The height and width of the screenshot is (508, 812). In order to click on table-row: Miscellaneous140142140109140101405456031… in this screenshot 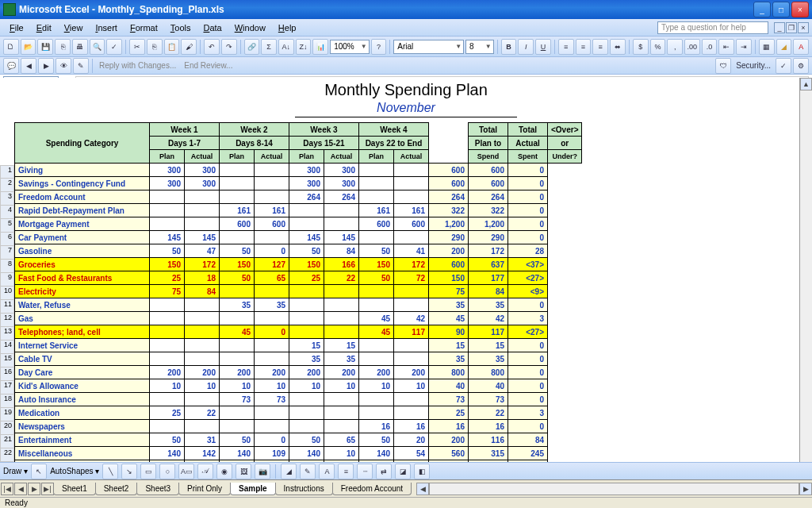, I will do `click(298, 454)`.